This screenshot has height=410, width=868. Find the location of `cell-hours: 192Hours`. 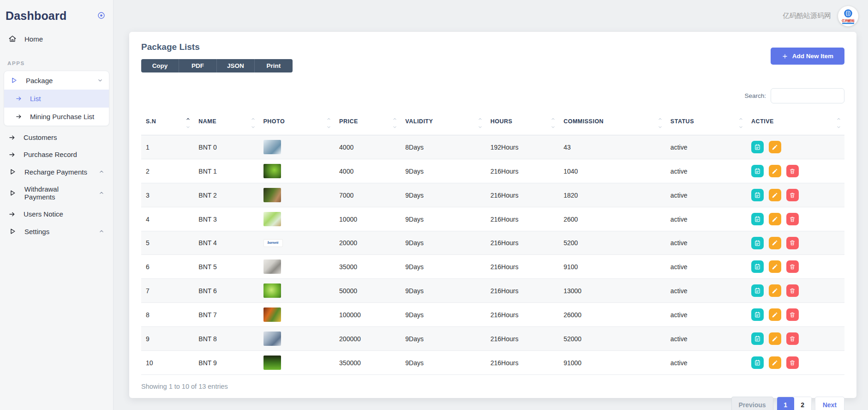

cell-hours: 192Hours is located at coordinates (522, 147).